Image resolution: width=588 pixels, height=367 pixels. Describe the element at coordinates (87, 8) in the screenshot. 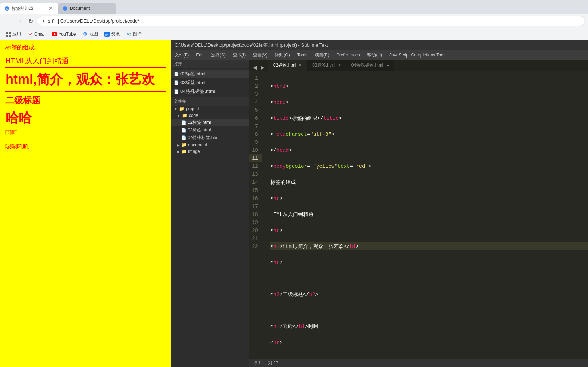

I see `tab-inactive: Document` at that location.